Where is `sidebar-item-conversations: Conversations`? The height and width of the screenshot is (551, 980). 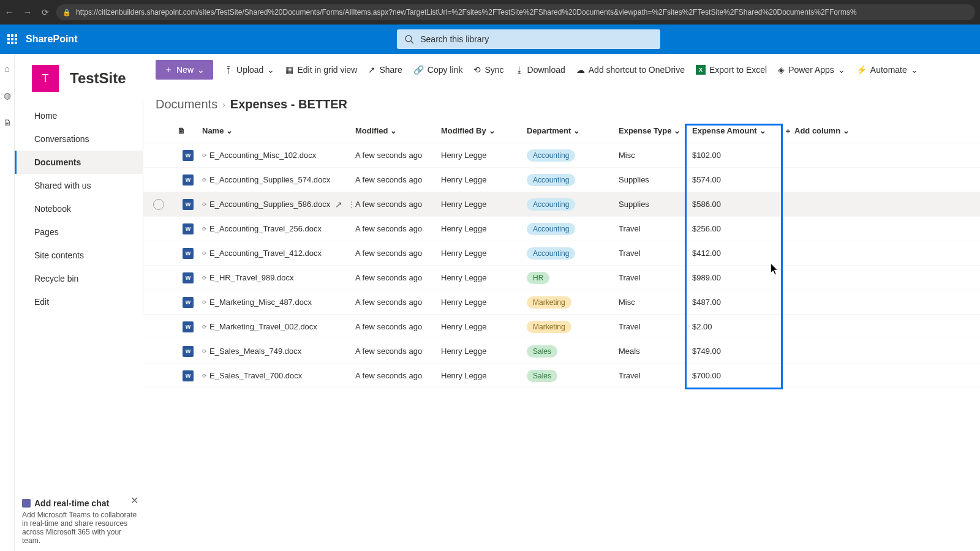
sidebar-item-conversations: Conversations is located at coordinates (78, 139).